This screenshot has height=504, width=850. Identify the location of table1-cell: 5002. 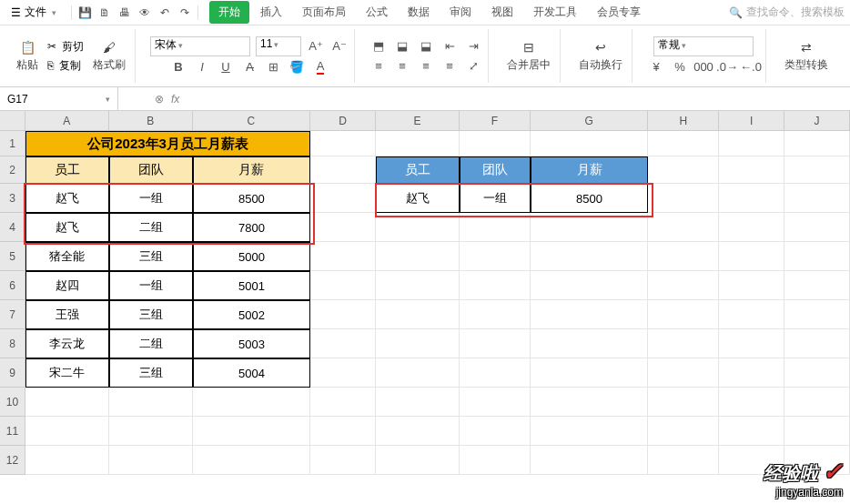
(252, 315).